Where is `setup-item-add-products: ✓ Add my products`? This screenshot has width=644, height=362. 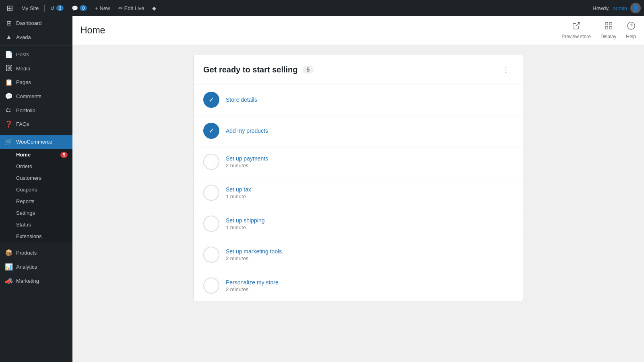 setup-item-add-products: ✓ Add my products is located at coordinates (358, 131).